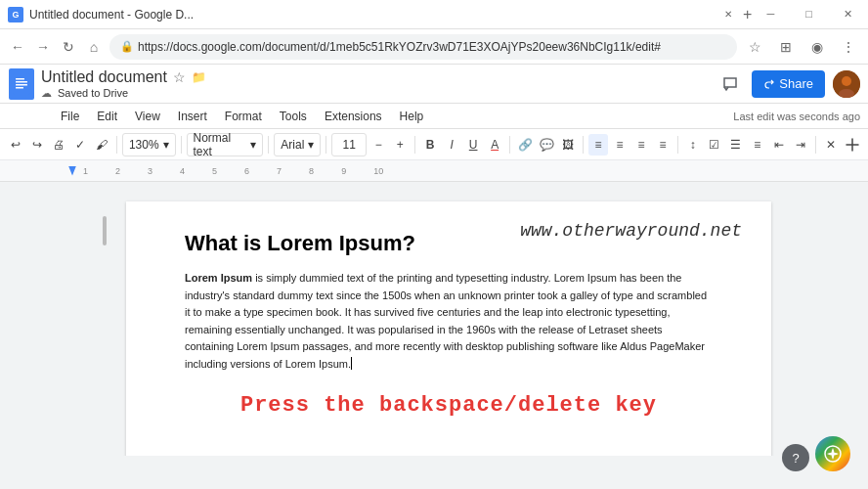  What do you see at coordinates (400, 145) in the screenshot?
I see `font-size-increase: +` at bounding box center [400, 145].